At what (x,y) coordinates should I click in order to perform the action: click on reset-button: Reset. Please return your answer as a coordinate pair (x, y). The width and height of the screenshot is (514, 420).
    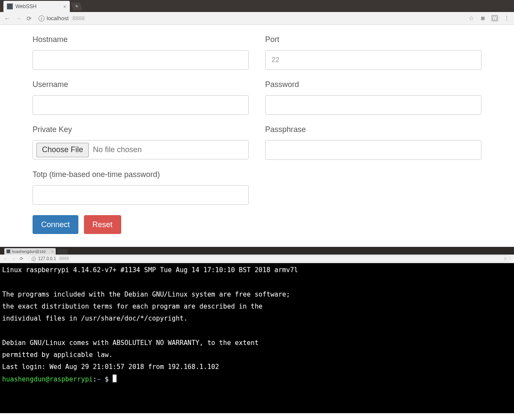
    Looking at the image, I should click on (103, 225).